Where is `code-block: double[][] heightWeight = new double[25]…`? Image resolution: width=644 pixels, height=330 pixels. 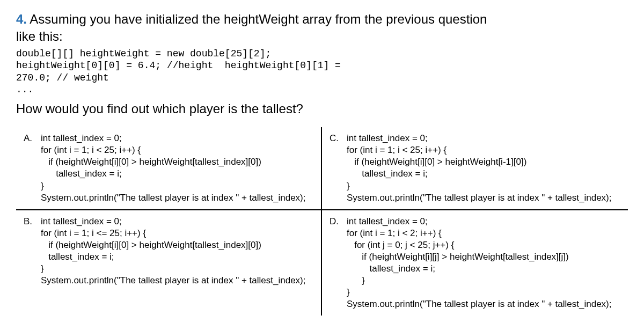 code-block: double[][] heightWeight = new double[25]… is located at coordinates (322, 72).